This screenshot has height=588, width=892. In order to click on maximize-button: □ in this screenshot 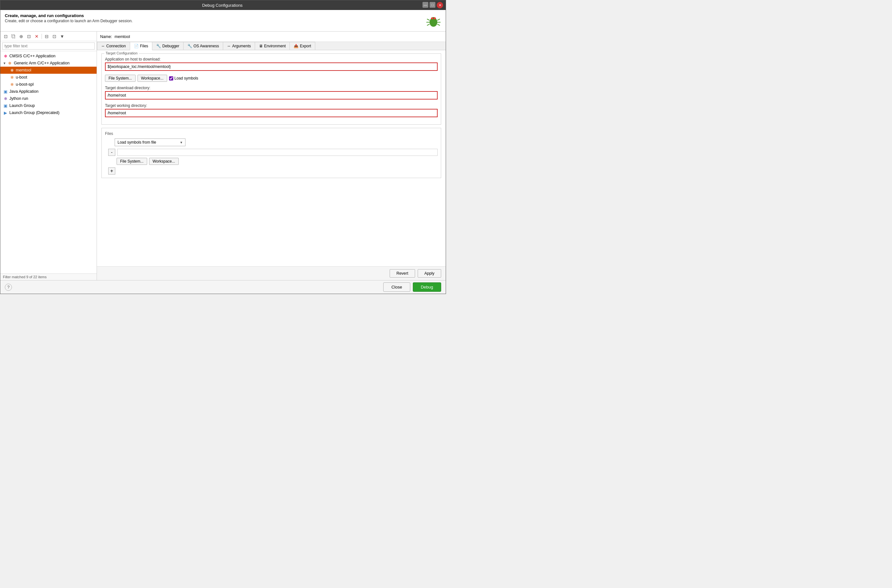, I will do `click(433, 5)`.